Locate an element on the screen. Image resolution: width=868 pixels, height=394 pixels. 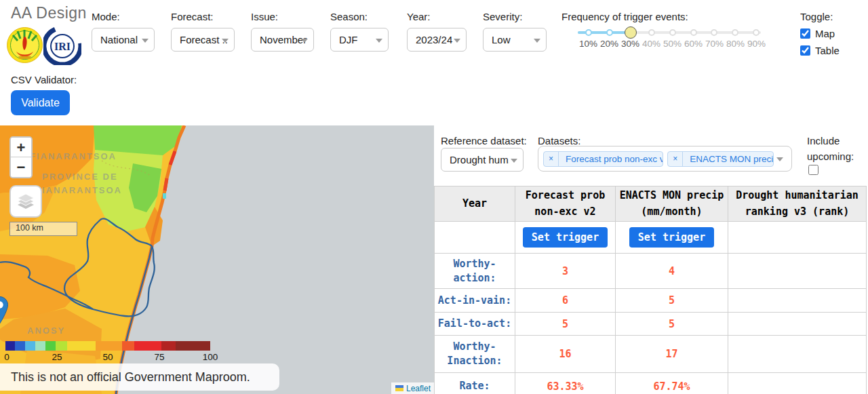
table-toggle-checkbox is located at coordinates (806, 50).